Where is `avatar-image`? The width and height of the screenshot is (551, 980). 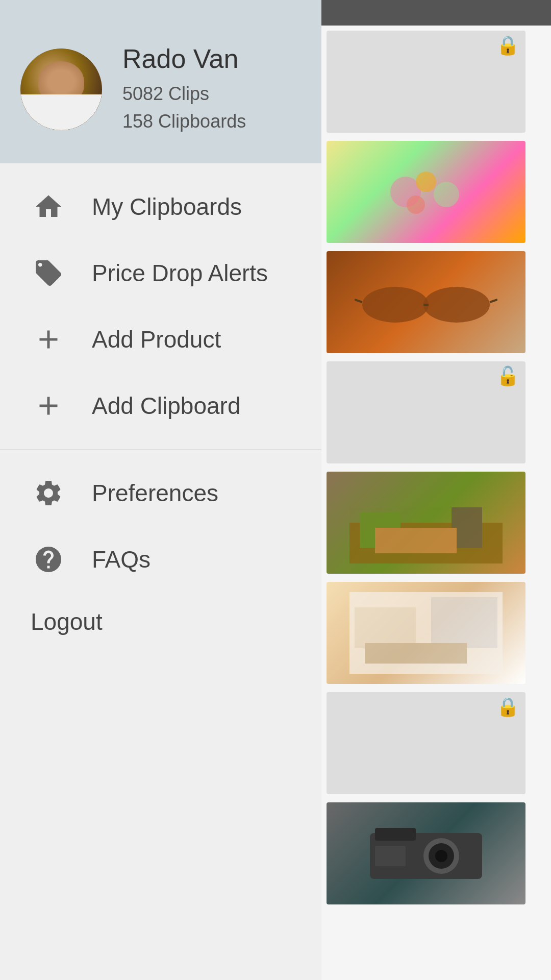
avatar-image is located at coordinates (61, 89).